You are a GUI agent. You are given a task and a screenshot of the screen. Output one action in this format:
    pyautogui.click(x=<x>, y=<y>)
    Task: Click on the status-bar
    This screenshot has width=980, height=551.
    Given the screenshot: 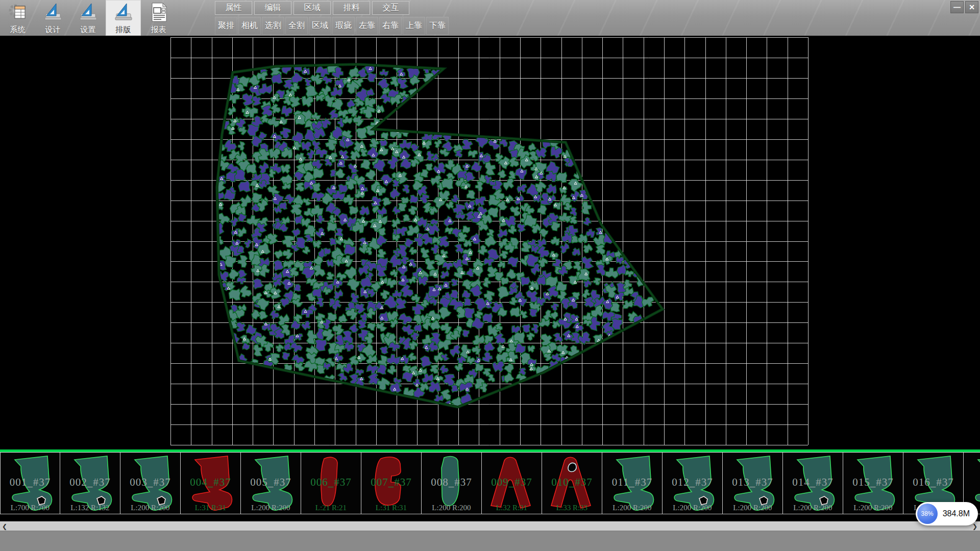 What is the action you would take?
    pyautogui.click(x=490, y=541)
    